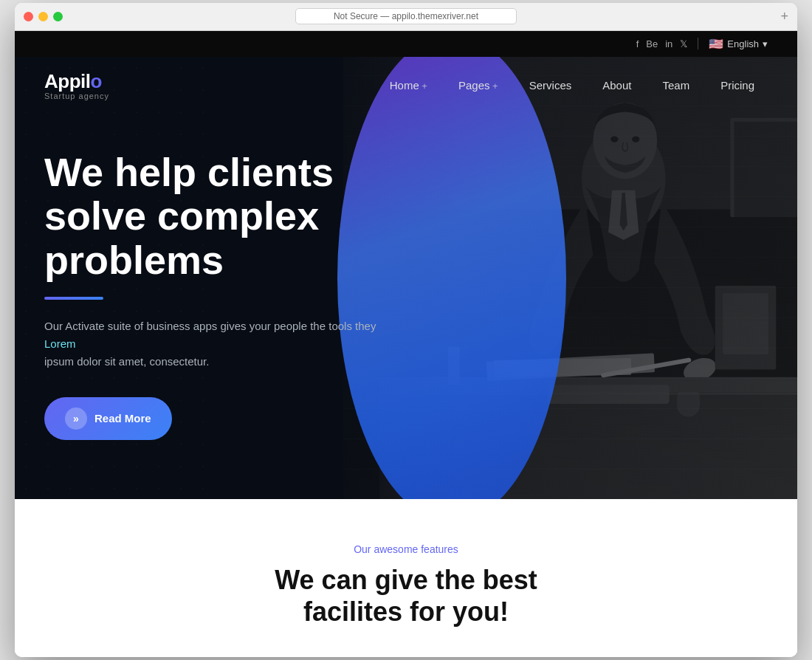 This screenshot has width=812, height=660. Describe the element at coordinates (406, 86) in the screenshot. I see `navbar: Appilo Startup agency Home Pages Service…` at that location.